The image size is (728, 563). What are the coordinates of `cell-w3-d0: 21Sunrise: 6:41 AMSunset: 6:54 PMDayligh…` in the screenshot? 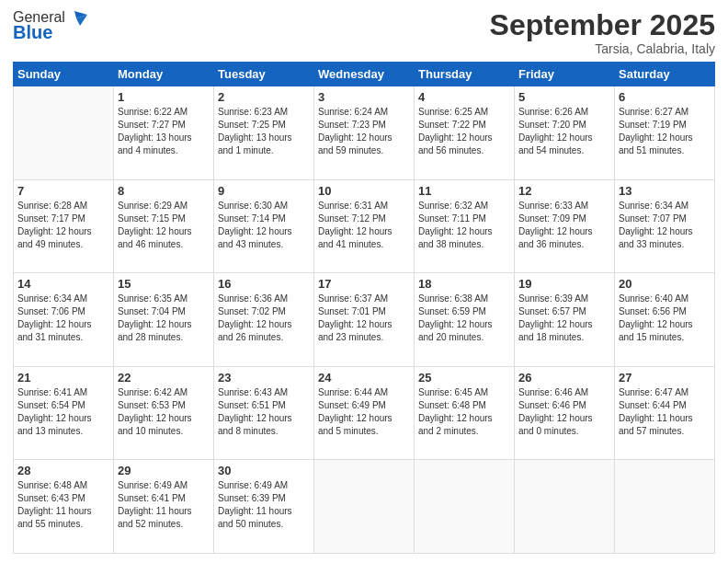 It's located at (64, 413).